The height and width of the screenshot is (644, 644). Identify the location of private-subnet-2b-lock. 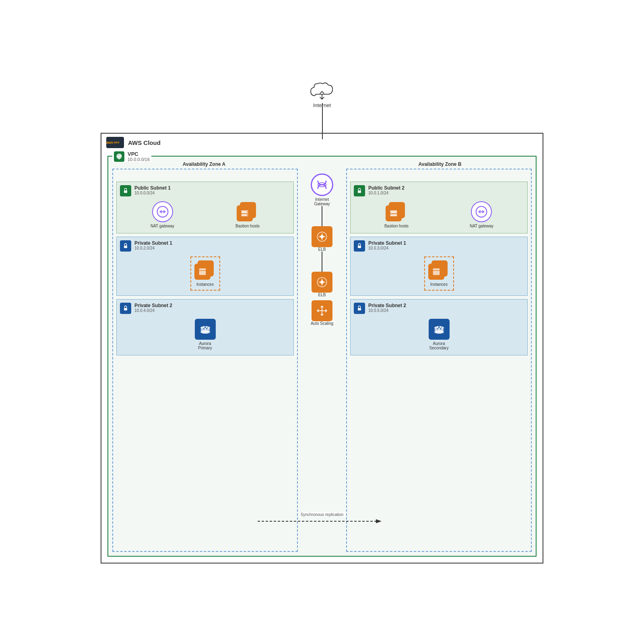
(359, 308).